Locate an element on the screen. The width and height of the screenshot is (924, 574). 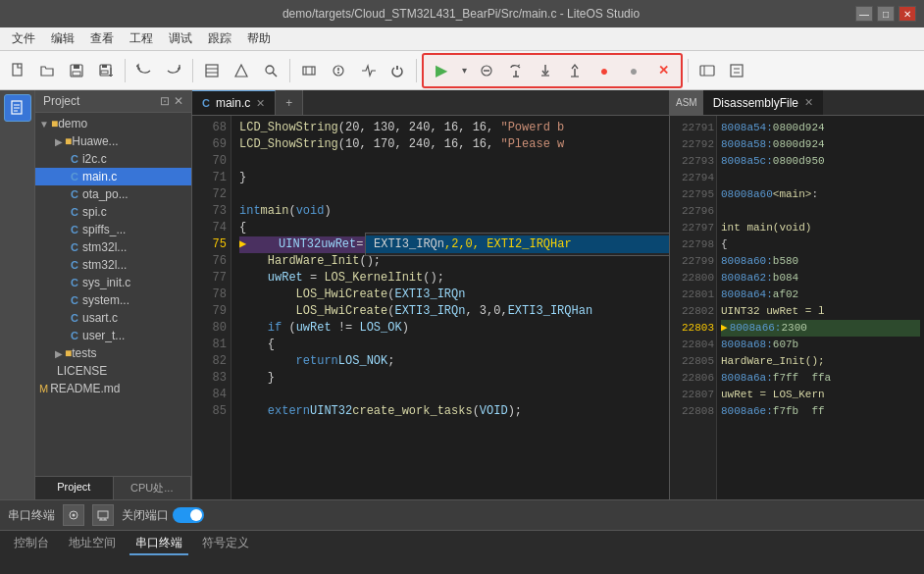
breakpoint-clear-button: ✕ is located at coordinates (663, 71).